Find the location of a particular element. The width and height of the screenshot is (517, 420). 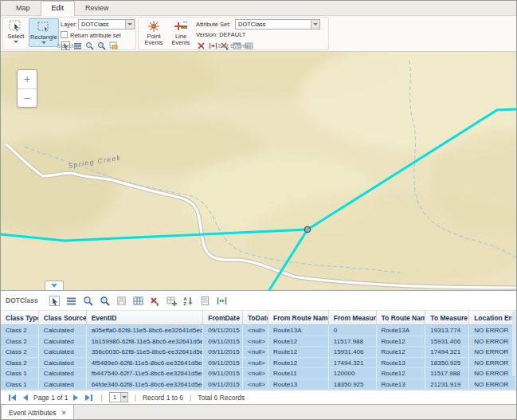

column-header: ToDate is located at coordinates (256, 317).